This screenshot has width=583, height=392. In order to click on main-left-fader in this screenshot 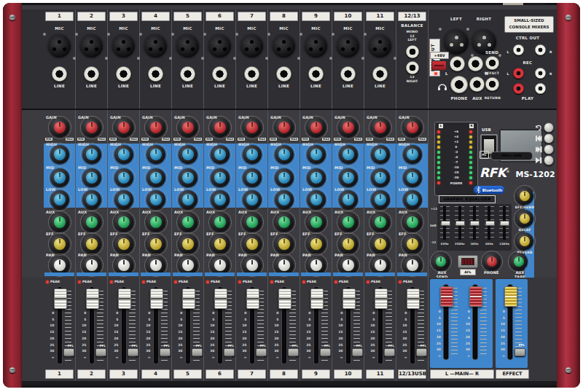, I will do `click(447, 297)`.